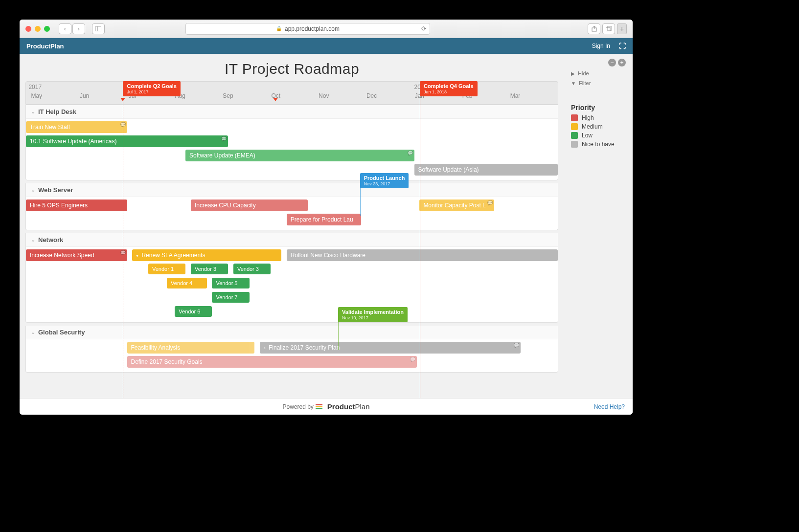 This screenshot has width=799, height=532. What do you see at coordinates (304, 348) in the screenshot?
I see `bar-label: Finalize 2017 Security Plan` at bounding box center [304, 348].